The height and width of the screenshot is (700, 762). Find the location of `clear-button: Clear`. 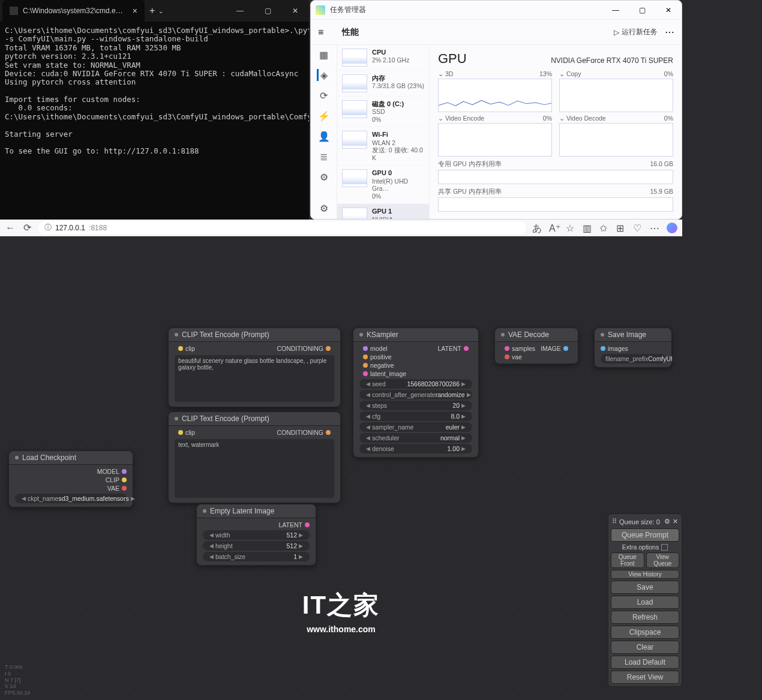

clear-button: Clear is located at coordinates (645, 647).